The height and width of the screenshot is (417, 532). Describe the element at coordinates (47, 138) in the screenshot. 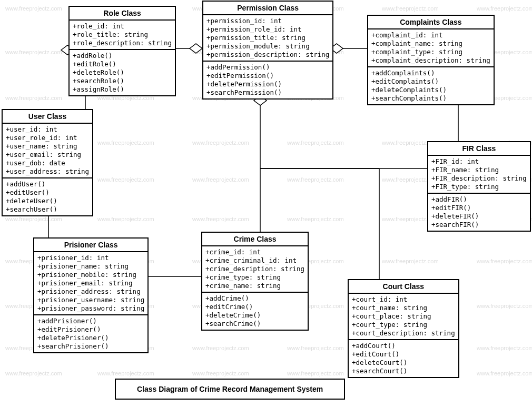

I see `class-member: +user_role_id: int` at that location.